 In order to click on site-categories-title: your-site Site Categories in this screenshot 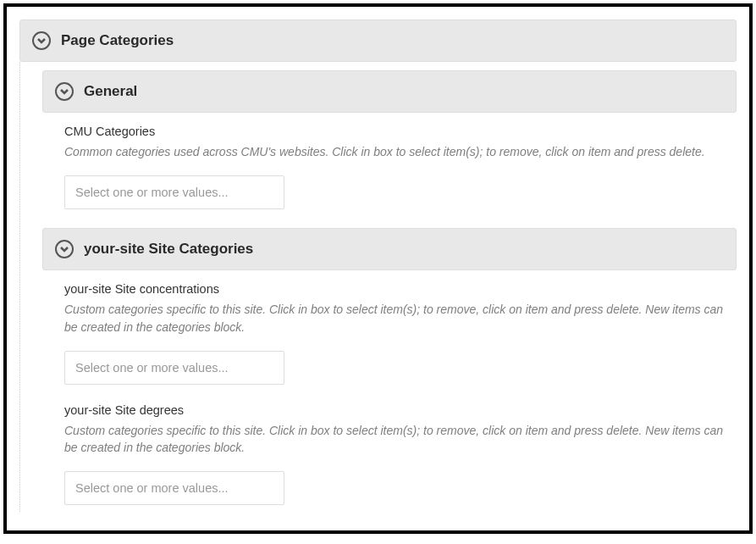, I will do `click(168, 249)`.